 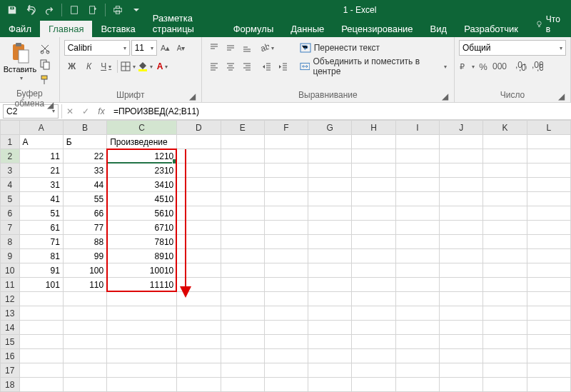 I want to click on cell-J4, so click(x=461, y=185).